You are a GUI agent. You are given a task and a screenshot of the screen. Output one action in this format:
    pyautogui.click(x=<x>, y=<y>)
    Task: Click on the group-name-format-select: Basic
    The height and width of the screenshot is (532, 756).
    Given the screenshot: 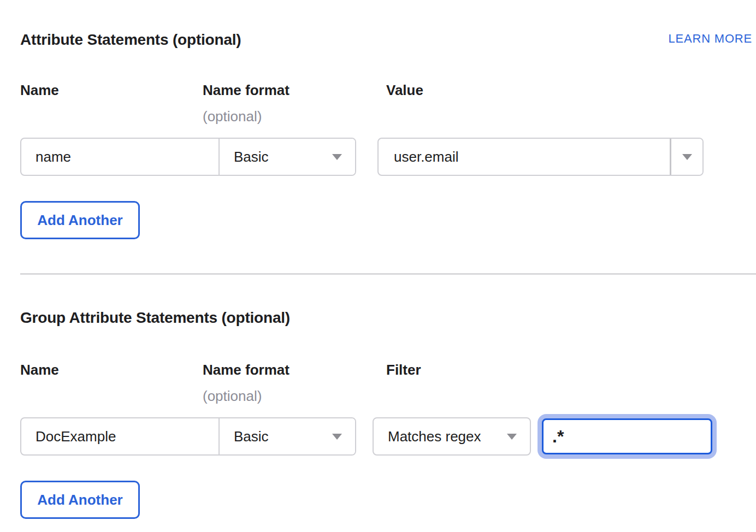 What is the action you would take?
    pyautogui.click(x=287, y=436)
    